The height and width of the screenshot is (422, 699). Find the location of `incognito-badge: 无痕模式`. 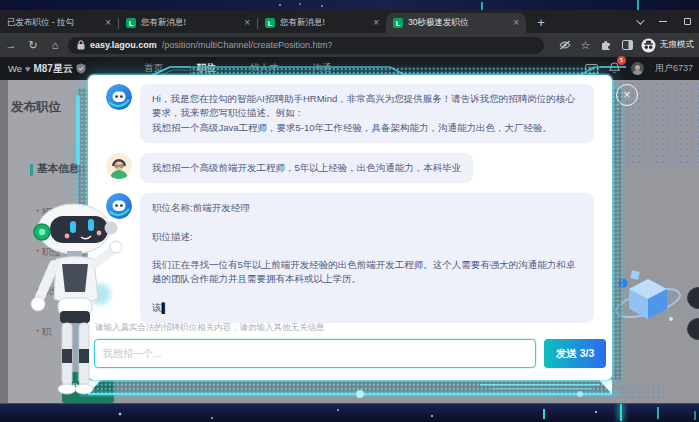

incognito-badge: 无痕模式 is located at coordinates (668, 46).